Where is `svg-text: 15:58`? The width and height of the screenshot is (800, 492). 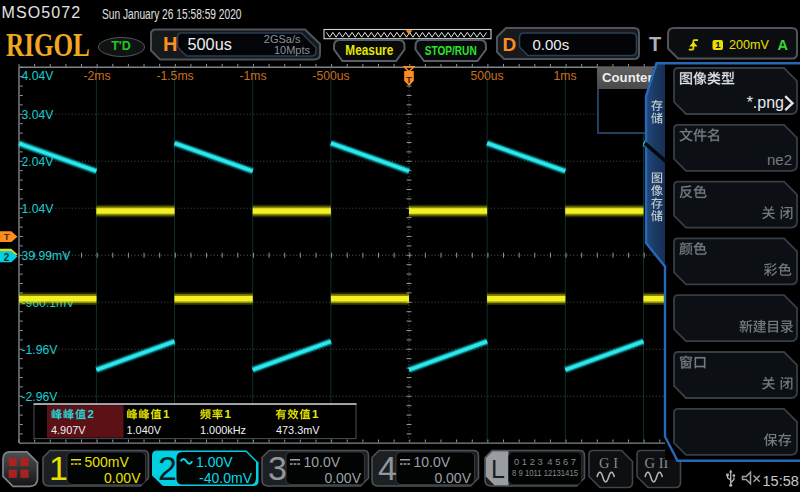
svg-text: 15:58 is located at coordinates (781, 481).